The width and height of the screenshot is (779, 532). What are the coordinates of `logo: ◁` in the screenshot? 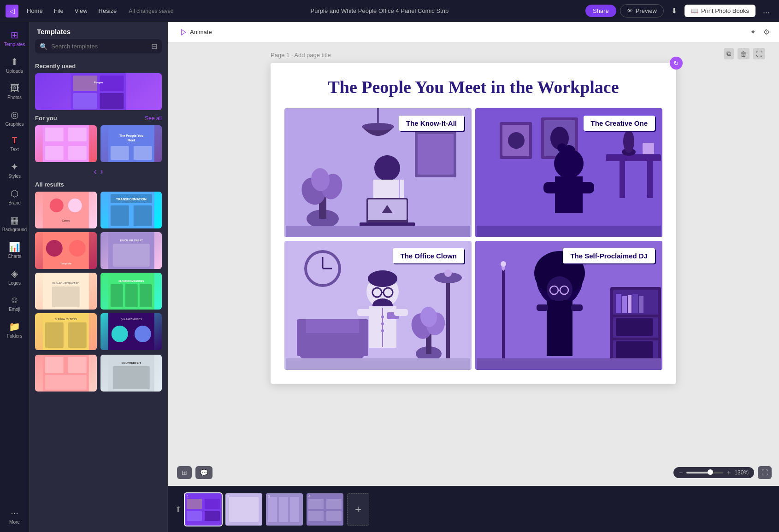 It's located at (12, 11).